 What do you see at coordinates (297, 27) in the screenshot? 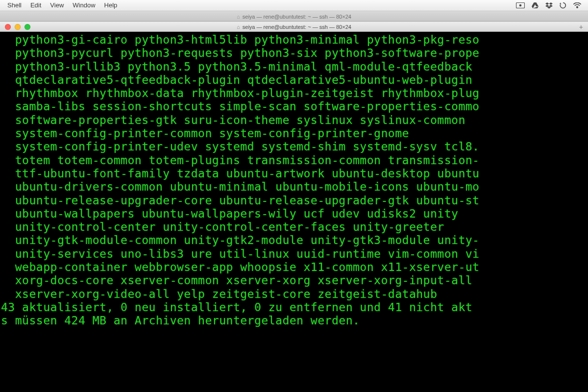
I see `tab-active-label: seiya — rene@ubuntutest: ~ — ssh — 80×24` at bounding box center [297, 27].